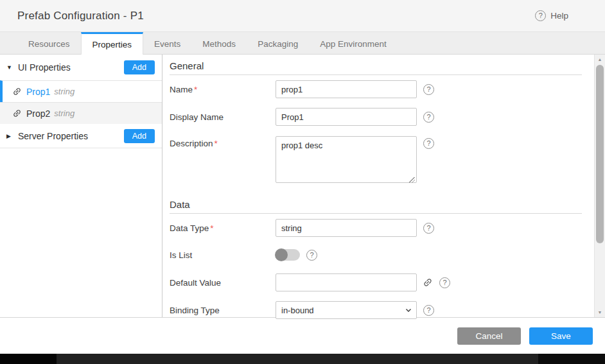  I want to click on prop1-name: Prop1, so click(39, 92).